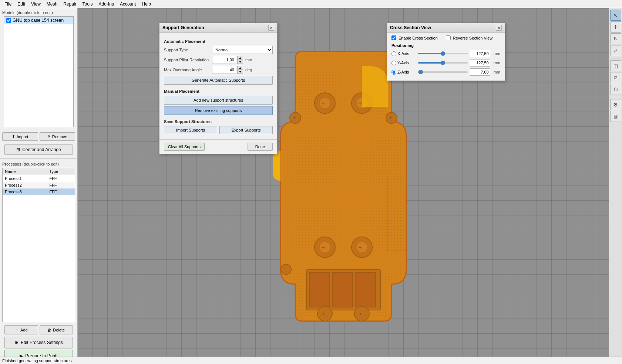 This screenshot has height=364, width=622. Describe the element at coordinates (218, 28) in the screenshot. I see `dialog-titlebar: Support Generation ✕` at that location.